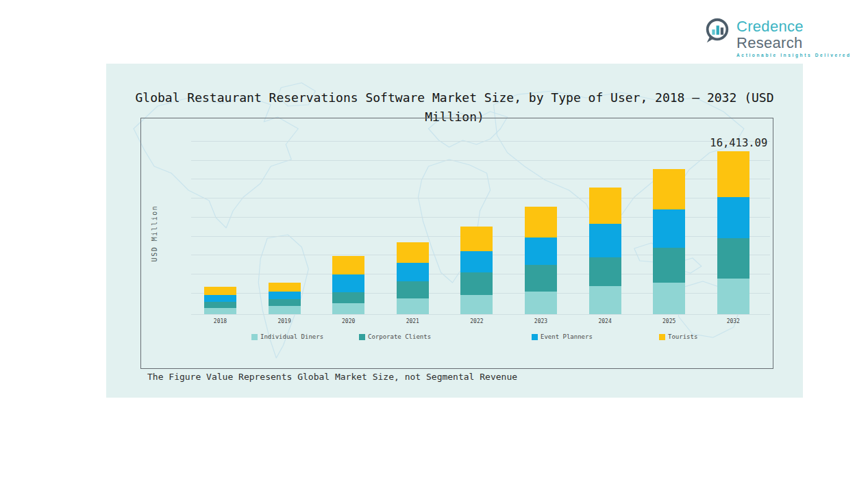 Image resolution: width=868 pixels, height=488 pixels. I want to click on x-tick-label: 2023, so click(541, 322).